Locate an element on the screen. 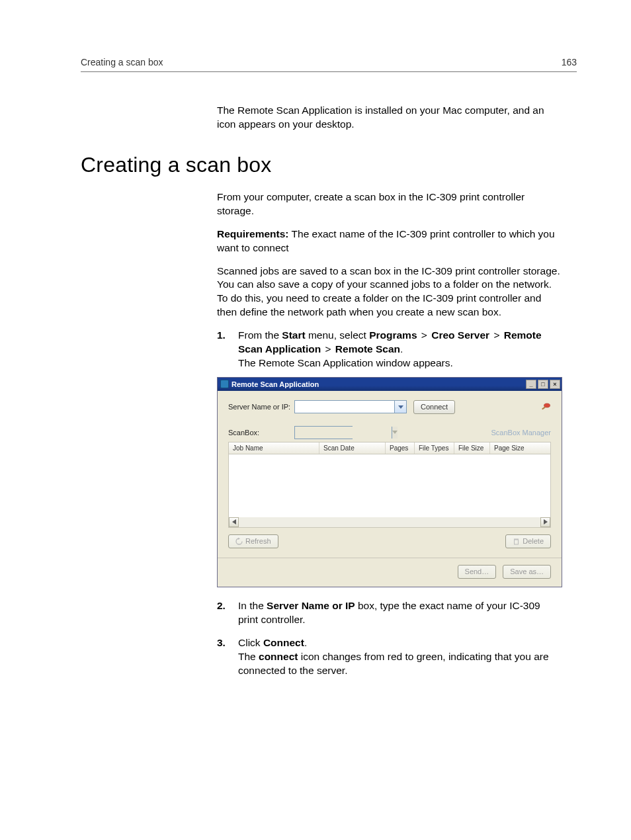 The width and height of the screenshot is (631, 840). window-title: Remote Scan Application is located at coordinates (378, 385).